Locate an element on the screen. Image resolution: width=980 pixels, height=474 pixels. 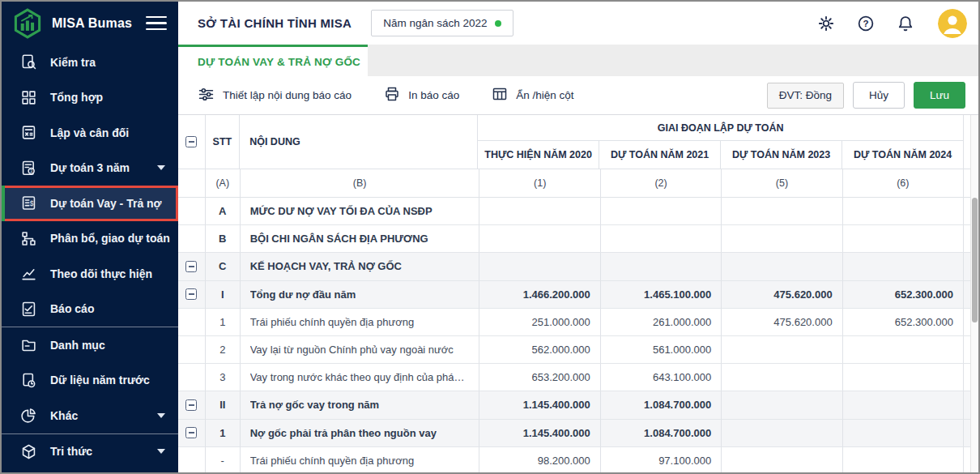
code-row: (A) (B) (1) (2) (5) (6) is located at coordinates (574, 183).